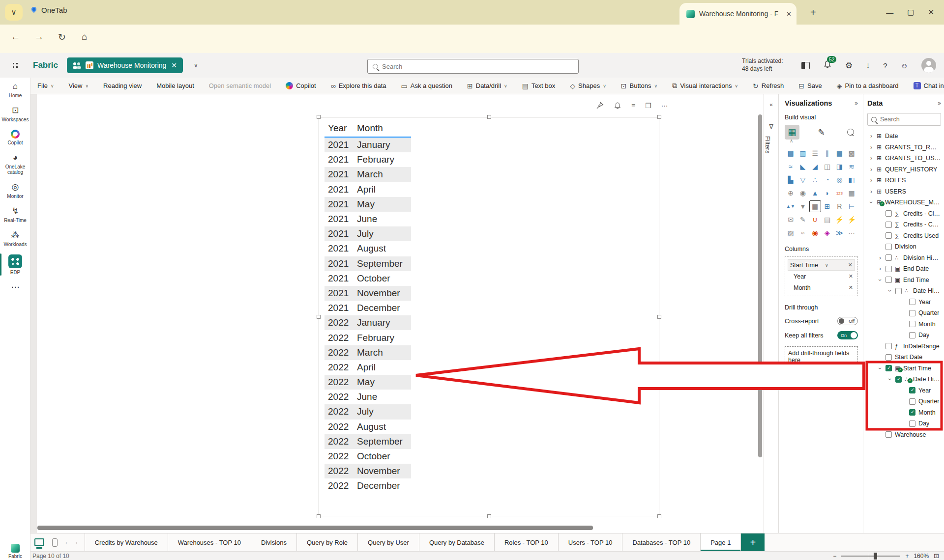 Image resolution: width=944 pixels, height=560 pixels. Describe the element at coordinates (339, 128) in the screenshot. I see `column-header-year: Year` at that location.